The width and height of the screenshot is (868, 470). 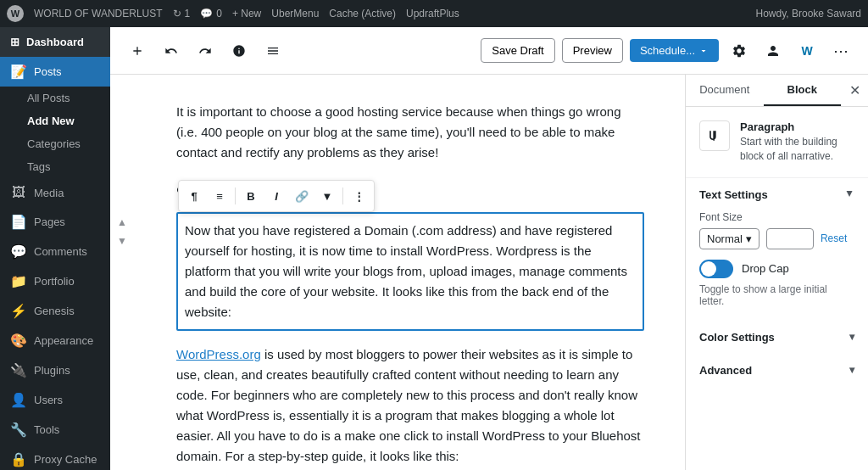 What do you see at coordinates (776, 217) in the screenshot?
I see `font-size-label: Font Size` at bounding box center [776, 217].